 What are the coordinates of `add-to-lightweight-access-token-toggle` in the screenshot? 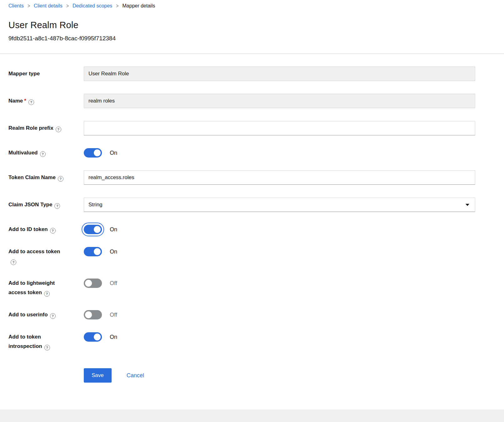 It's located at (93, 283).